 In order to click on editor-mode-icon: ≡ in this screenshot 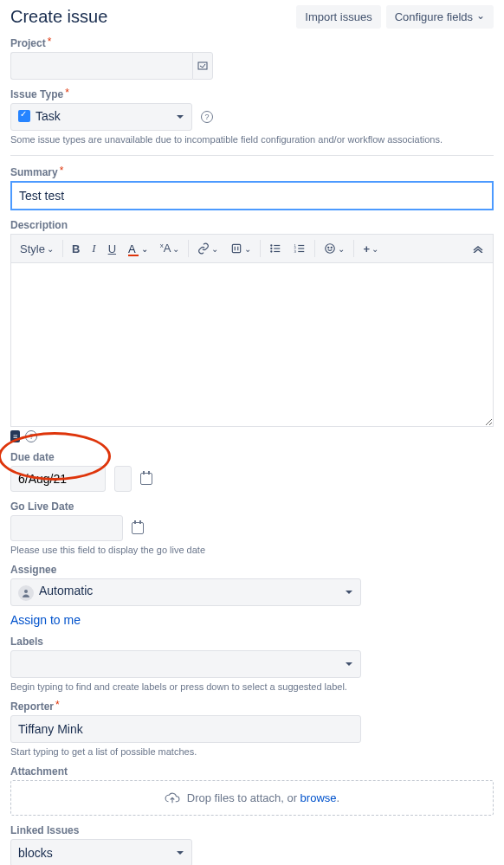, I will do `click(16, 436)`.